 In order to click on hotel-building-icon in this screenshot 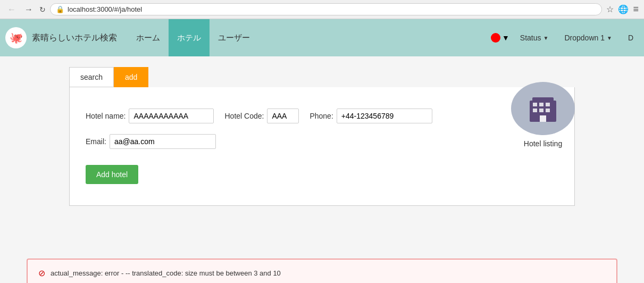, I will do `click(543, 109)`.